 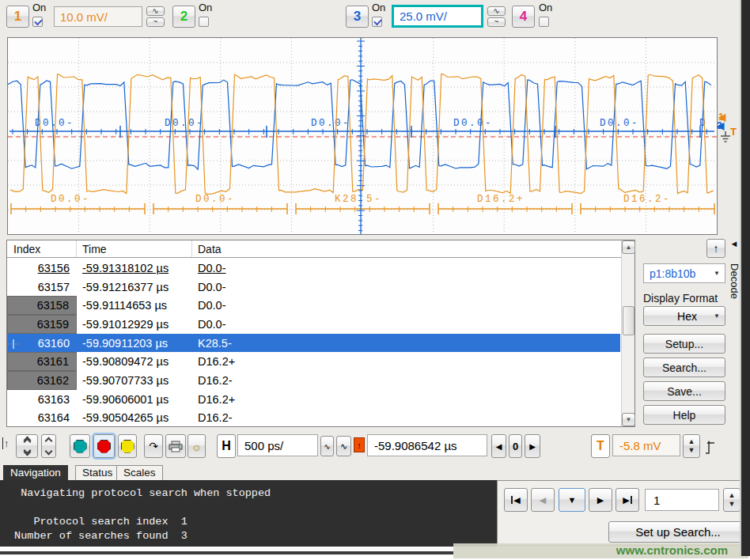 I want to click on run-icon, so click(x=81, y=446).